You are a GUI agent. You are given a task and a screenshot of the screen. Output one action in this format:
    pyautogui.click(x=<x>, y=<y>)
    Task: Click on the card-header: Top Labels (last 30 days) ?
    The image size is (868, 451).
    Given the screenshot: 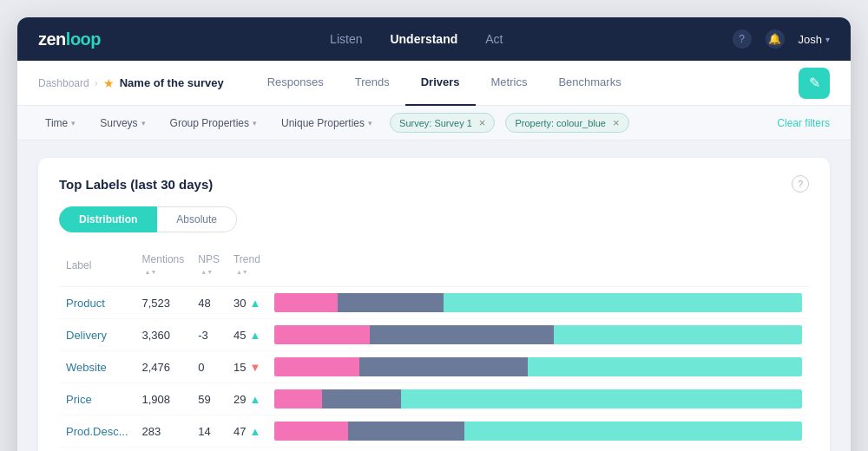 What is the action you would take?
    pyautogui.click(x=434, y=184)
    